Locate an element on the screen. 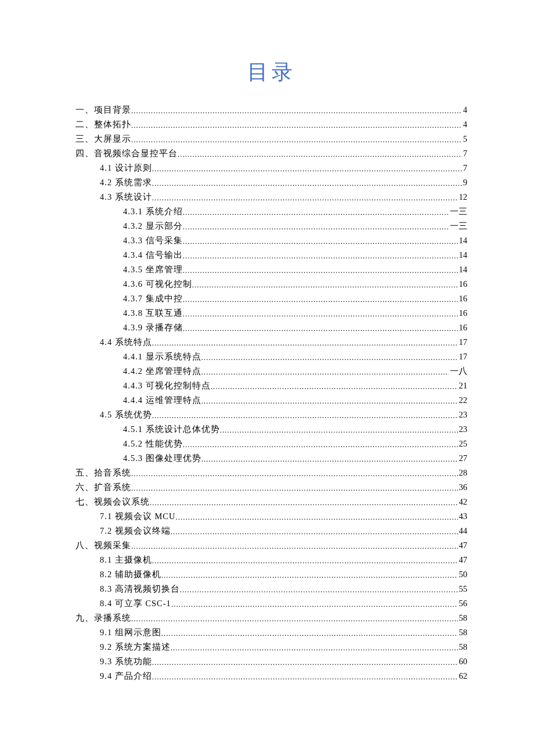 This screenshot has height=756, width=534. toc-entry: 9.1 组网示意图58 is located at coordinates (272, 633).